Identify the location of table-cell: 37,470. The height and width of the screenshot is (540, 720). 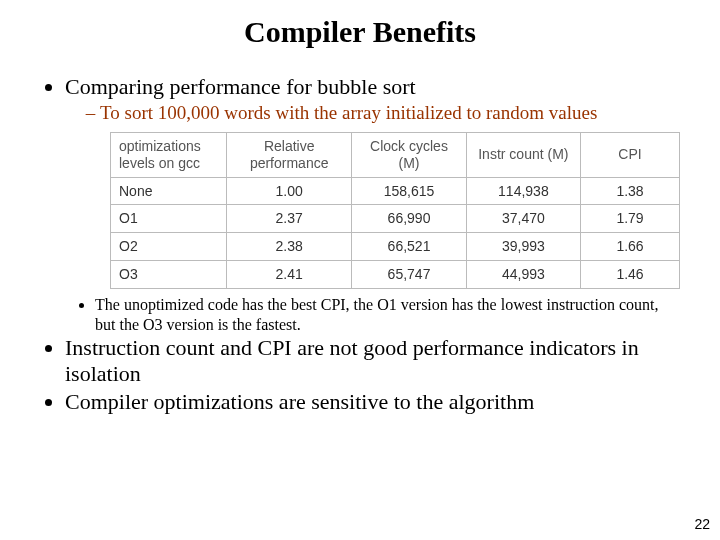
(523, 219).